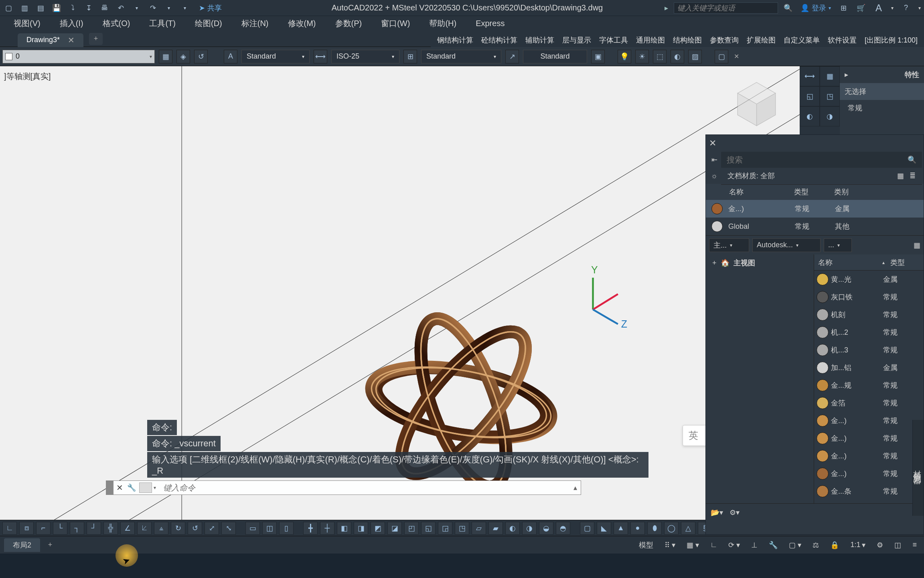 The height and width of the screenshot is (578, 924). I want to click on nav-tool-icon: ◐, so click(810, 116).